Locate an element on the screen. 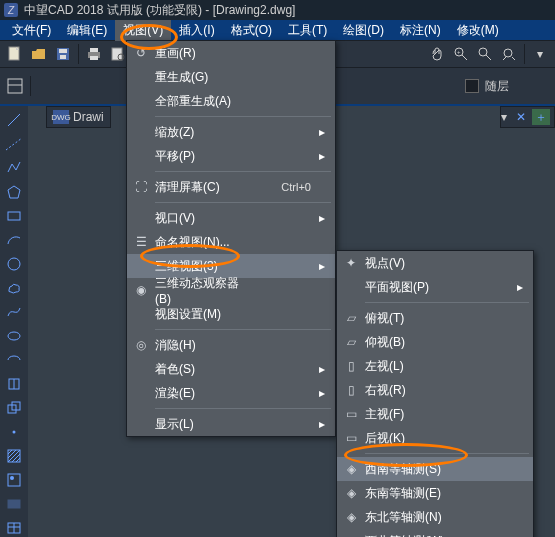 The width and height of the screenshot is (555, 537). hatch-tool-icon is located at coordinates (14, 456).